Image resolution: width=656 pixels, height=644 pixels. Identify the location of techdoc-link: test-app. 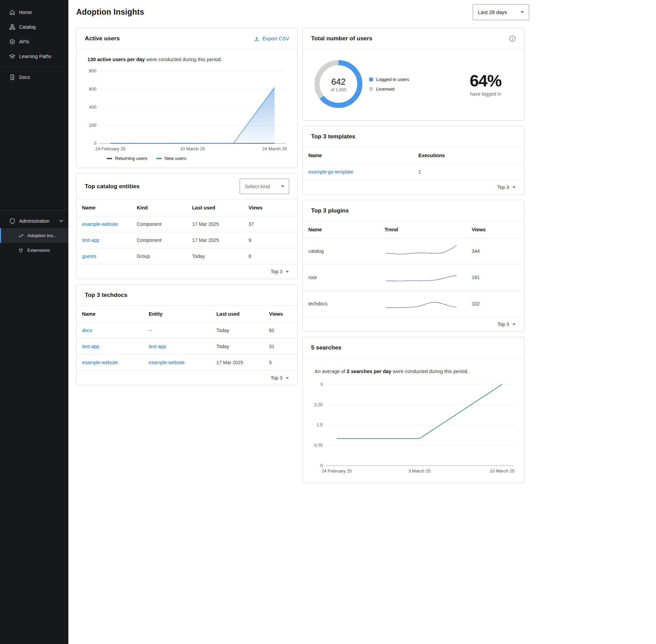
(91, 346).